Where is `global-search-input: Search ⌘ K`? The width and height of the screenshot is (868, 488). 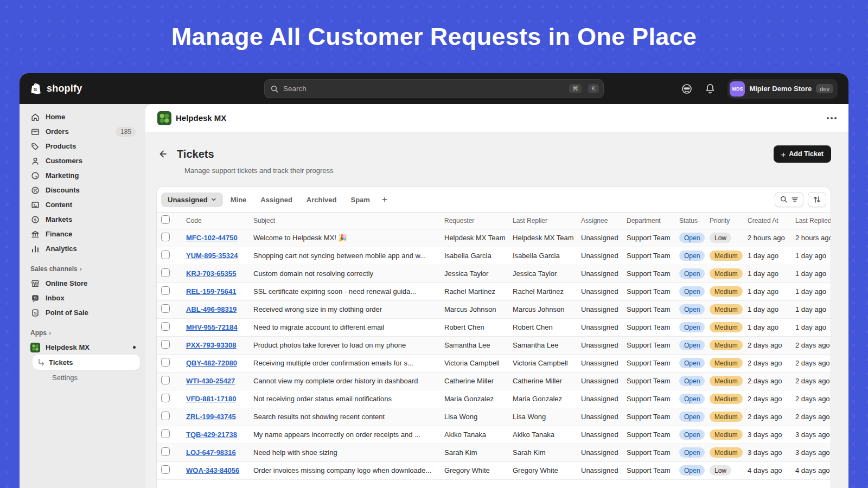 global-search-input: Search ⌘ K is located at coordinates (434, 89).